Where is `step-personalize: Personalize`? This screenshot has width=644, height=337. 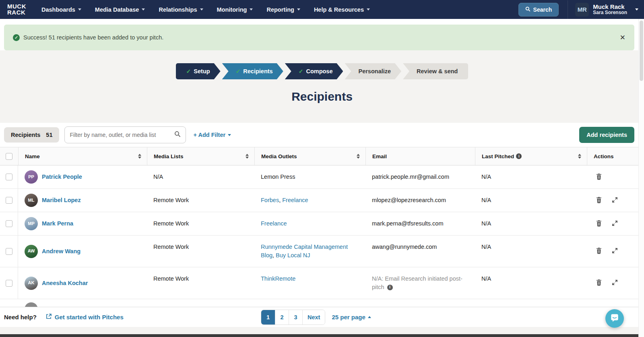
step-personalize: Personalize is located at coordinates (373, 71).